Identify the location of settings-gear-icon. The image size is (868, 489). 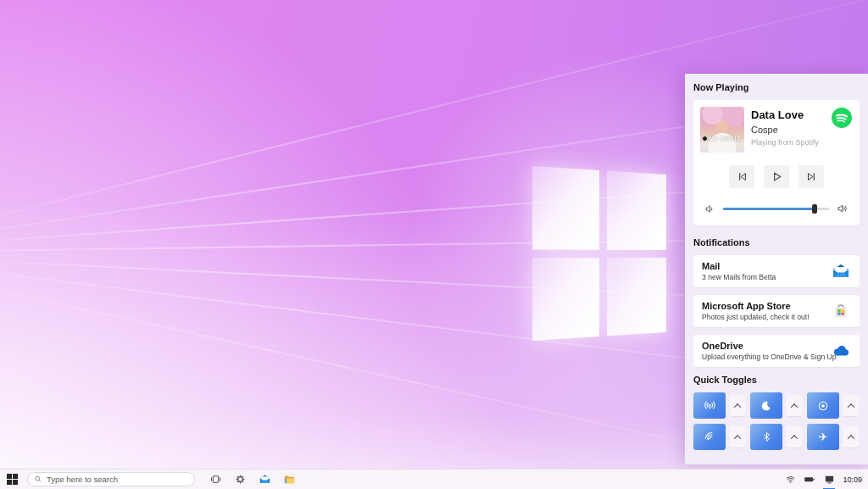
(241, 480).